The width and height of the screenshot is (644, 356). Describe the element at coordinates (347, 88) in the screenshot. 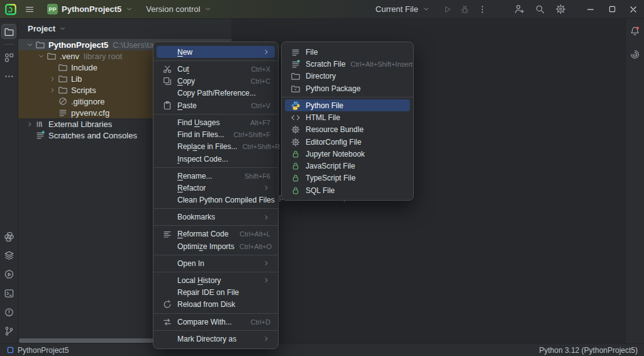

I see `menu-item-python-package: Python Package` at that location.